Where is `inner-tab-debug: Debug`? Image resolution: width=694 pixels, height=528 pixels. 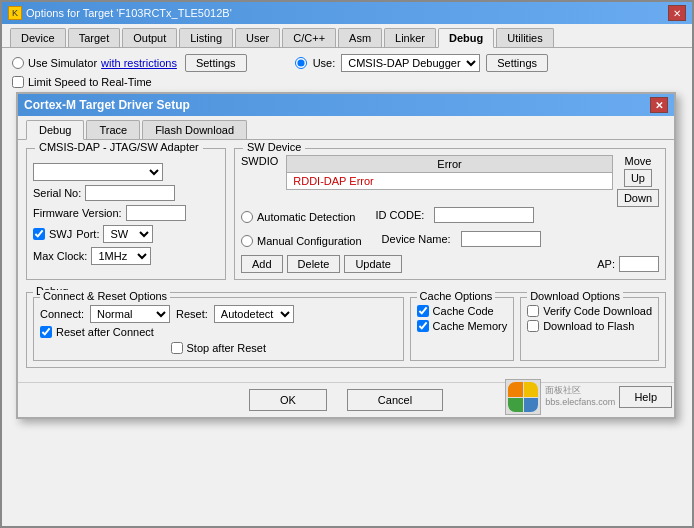 inner-tab-debug: Debug is located at coordinates (55, 130).